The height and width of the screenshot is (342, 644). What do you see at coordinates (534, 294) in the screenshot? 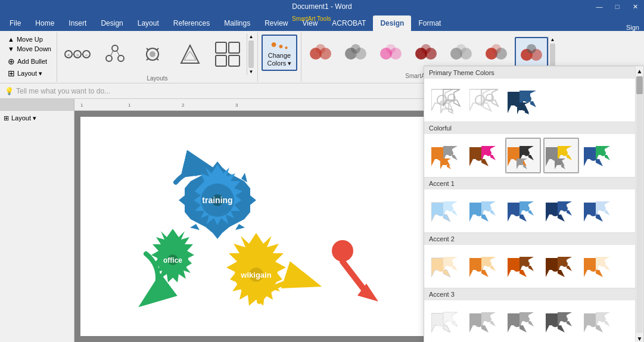
I see `accent3-header: Accent 3` at bounding box center [534, 294].